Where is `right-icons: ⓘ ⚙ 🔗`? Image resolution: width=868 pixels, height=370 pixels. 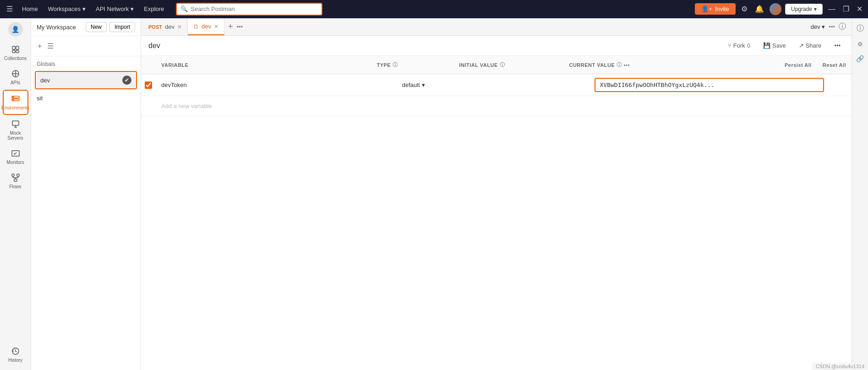 right-icons: ⓘ ⚙ 🔗 is located at coordinates (860, 194).